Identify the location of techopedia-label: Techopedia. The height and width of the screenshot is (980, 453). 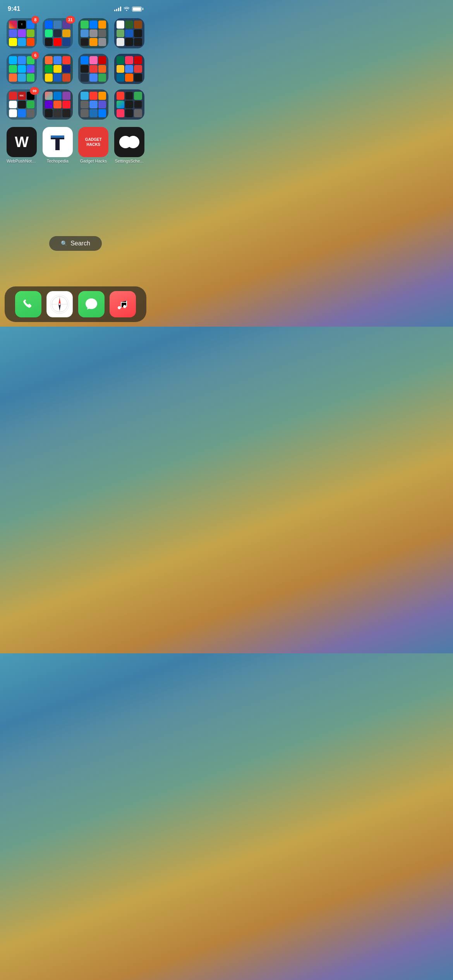
(58, 161).